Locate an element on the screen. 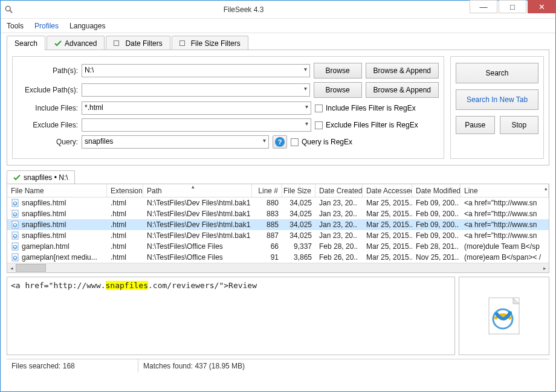  exclude-paths-browse-append-button: Browse & Append is located at coordinates (402, 90).